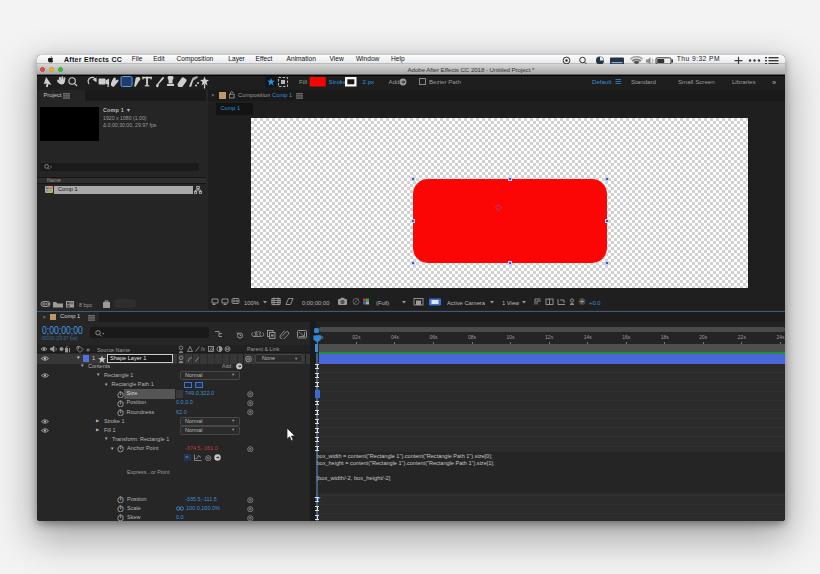  I want to click on svg-text: Add:, so click(396, 82).